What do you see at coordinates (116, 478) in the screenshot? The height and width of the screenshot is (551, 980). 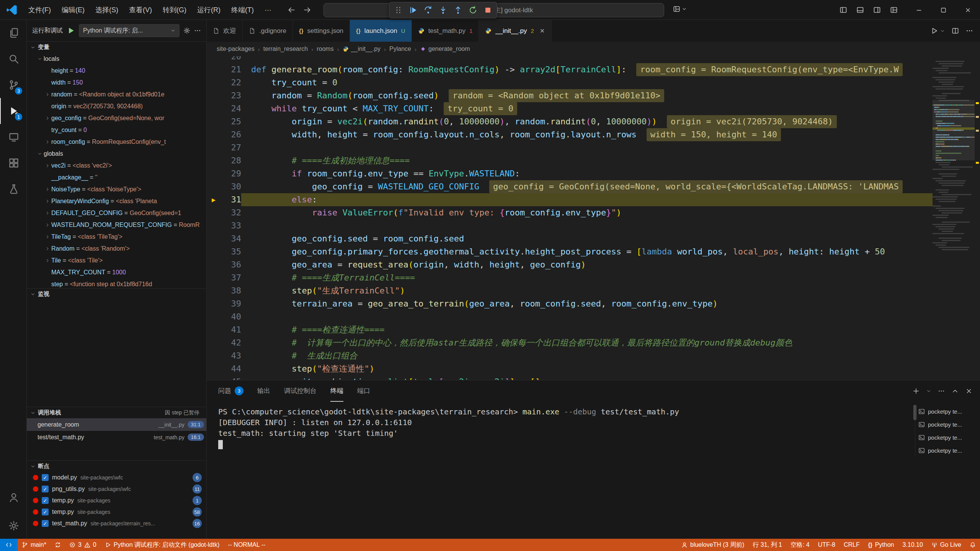 I see `breakpoint-row: ✓model.pysite-packages\wfc6` at bounding box center [116, 478].